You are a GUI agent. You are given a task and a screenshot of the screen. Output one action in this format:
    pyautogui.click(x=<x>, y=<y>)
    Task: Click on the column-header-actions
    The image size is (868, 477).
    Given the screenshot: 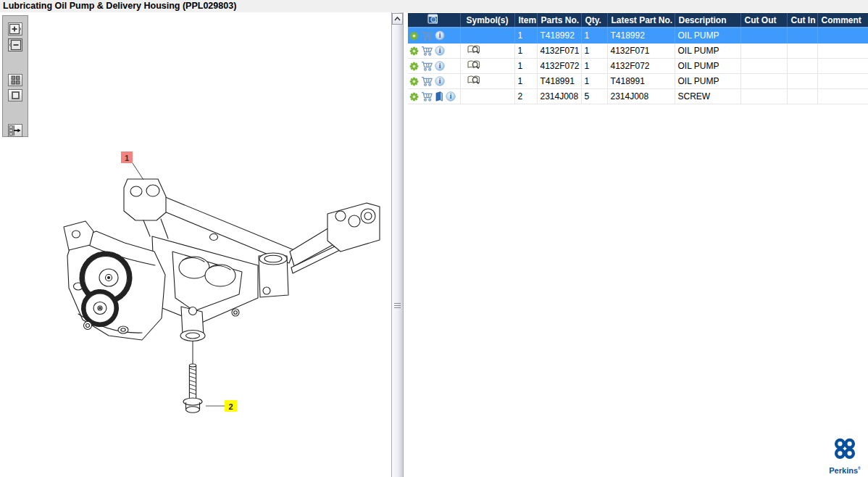 What is the action you would take?
    pyautogui.click(x=434, y=20)
    